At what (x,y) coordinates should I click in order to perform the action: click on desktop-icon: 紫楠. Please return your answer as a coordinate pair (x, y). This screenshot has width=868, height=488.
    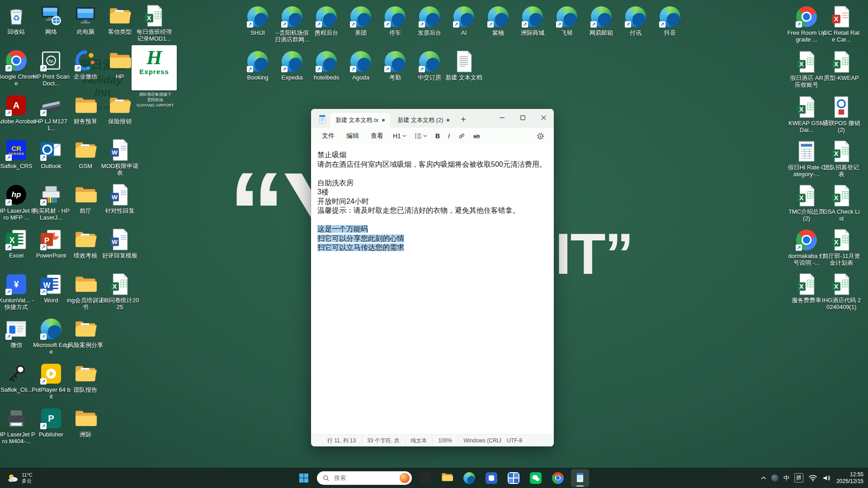
    Looking at the image, I should click on (498, 21).